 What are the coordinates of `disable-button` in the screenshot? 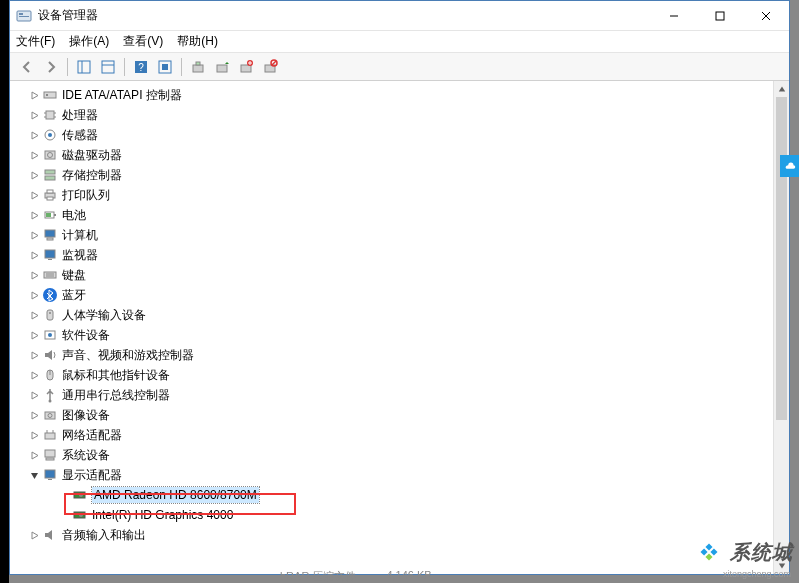 It's located at (270, 67).